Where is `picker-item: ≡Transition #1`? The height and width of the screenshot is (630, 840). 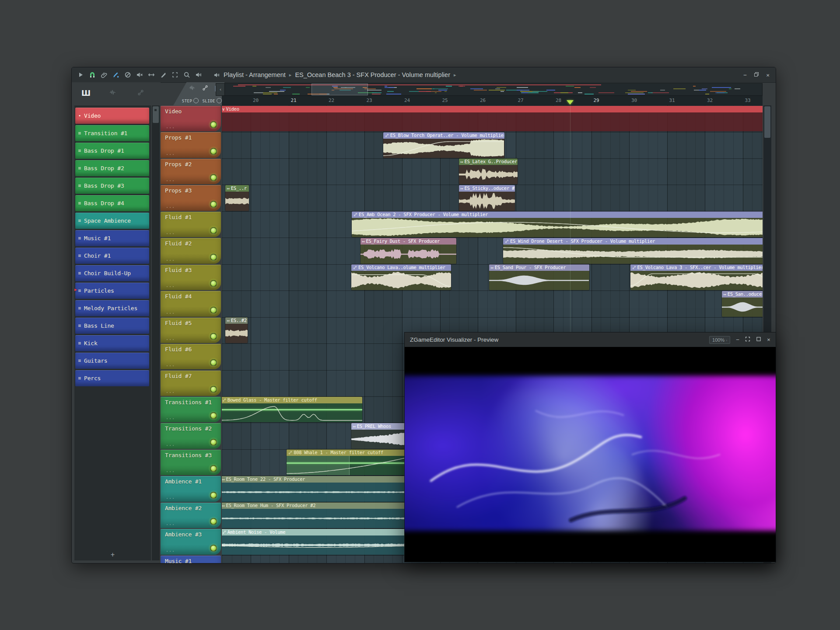
picker-item: ≡Transition #1 is located at coordinates (112, 133).